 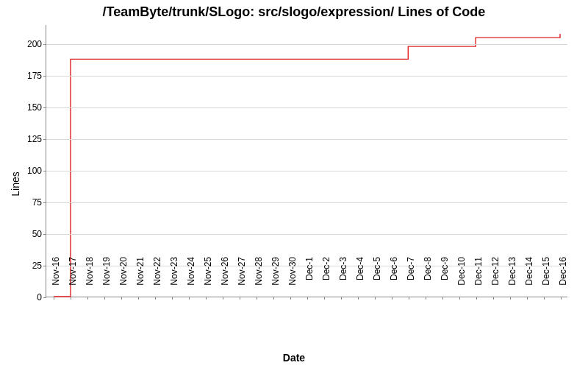 I want to click on xtick-label: 18-Nov, so click(x=90, y=279).